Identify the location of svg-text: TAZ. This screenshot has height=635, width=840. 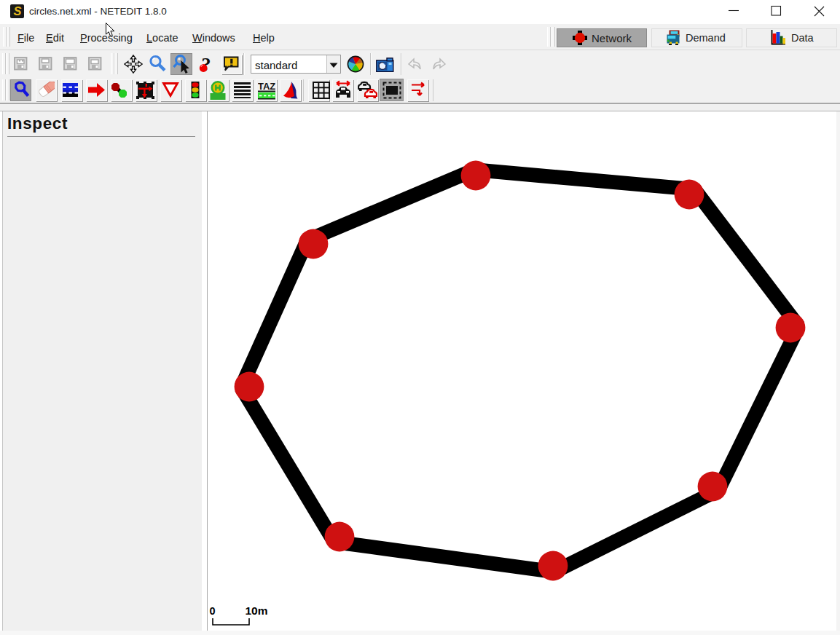
(267, 86).